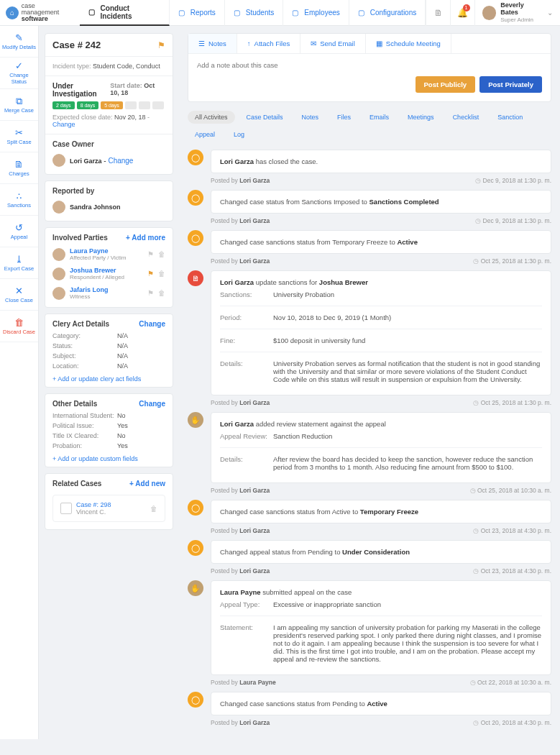 The height and width of the screenshot is (755, 560). Describe the element at coordinates (19, 295) in the screenshot. I see `rail-close-case: ✕Close Case` at that location.